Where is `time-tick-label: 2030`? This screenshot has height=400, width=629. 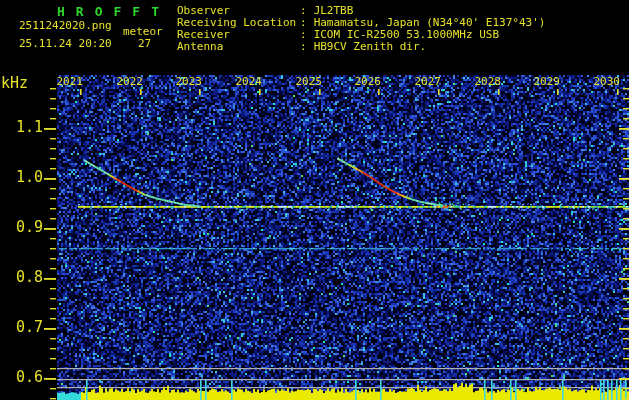 time-tick-label: 2030 is located at coordinates (605, 82).